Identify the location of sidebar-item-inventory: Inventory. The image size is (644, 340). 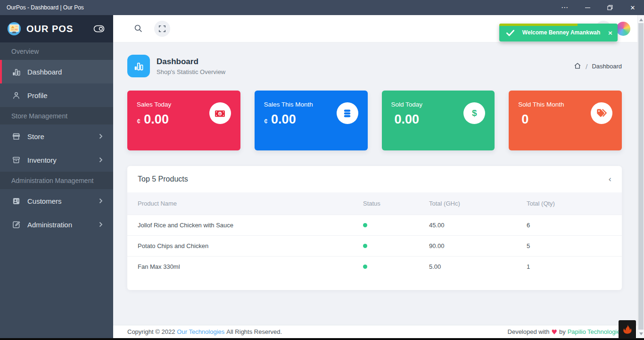
(57, 160).